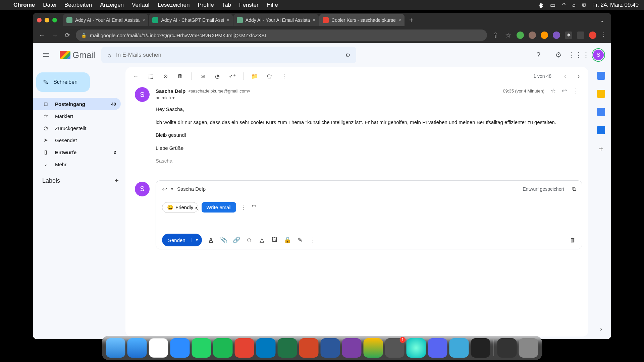 The width and height of the screenshot is (644, 362). What do you see at coordinates (579, 55) in the screenshot?
I see `apps-grid-icon: ⋮⋮⋮` at bounding box center [579, 55].